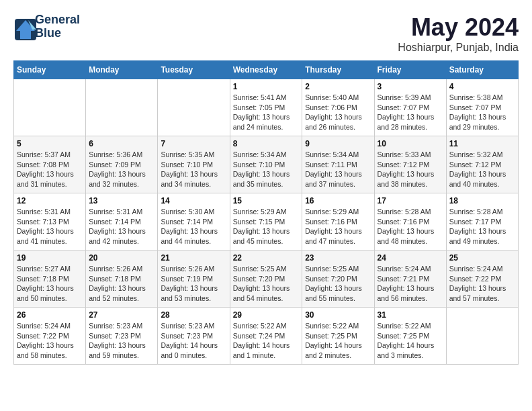 The width and height of the screenshot is (532, 411). Describe the element at coordinates (122, 227) in the screenshot. I see `day-info: Sunrise: 5:31 AMSunset: 7:14 PMDaylight:…` at that location.